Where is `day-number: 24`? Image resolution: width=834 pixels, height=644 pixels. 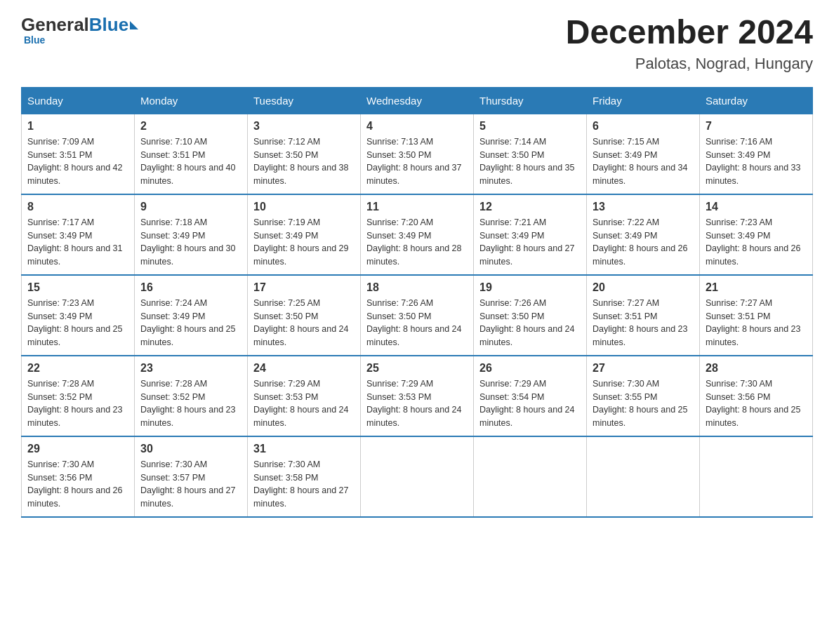
day-number: 24 is located at coordinates (304, 368).